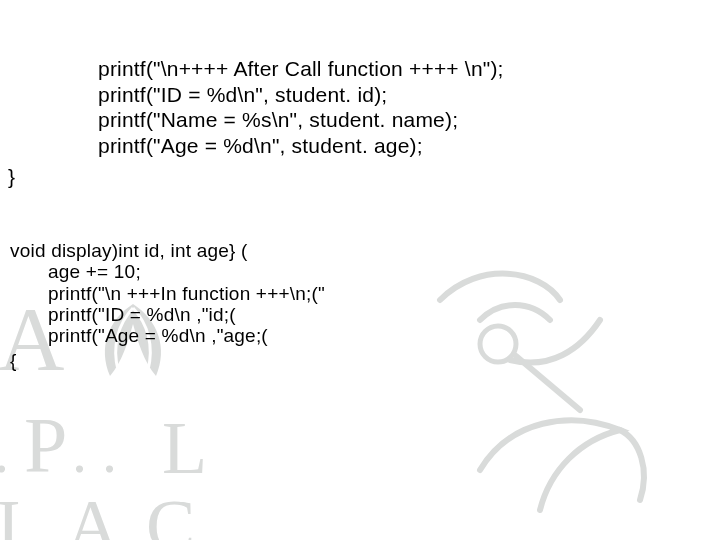 This screenshot has width=720, height=540. What do you see at coordinates (186, 272) in the screenshot?
I see `code-line: age += 10;` at bounding box center [186, 272].